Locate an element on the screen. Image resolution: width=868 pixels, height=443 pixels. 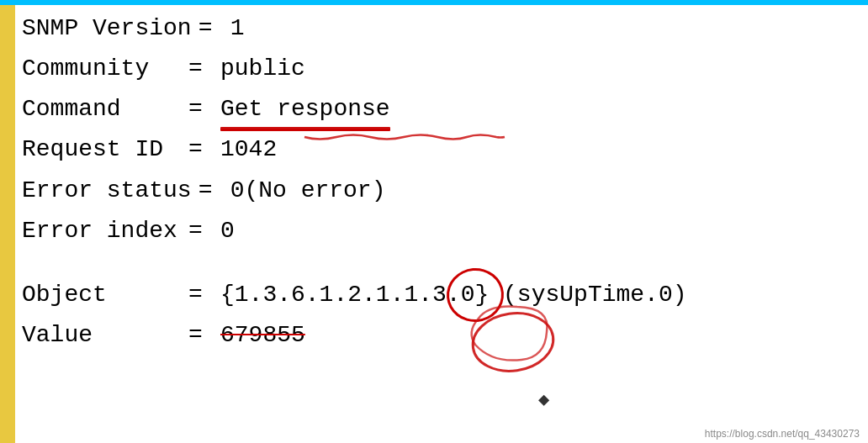
equals-7: = is located at coordinates (201, 295).